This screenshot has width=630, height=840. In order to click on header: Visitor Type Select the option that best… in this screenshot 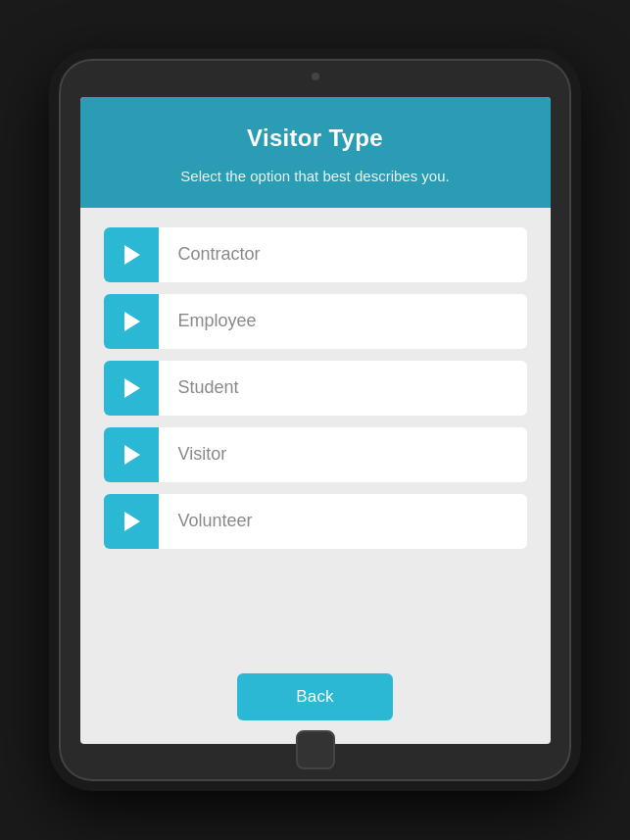, I will do `click(315, 153)`.